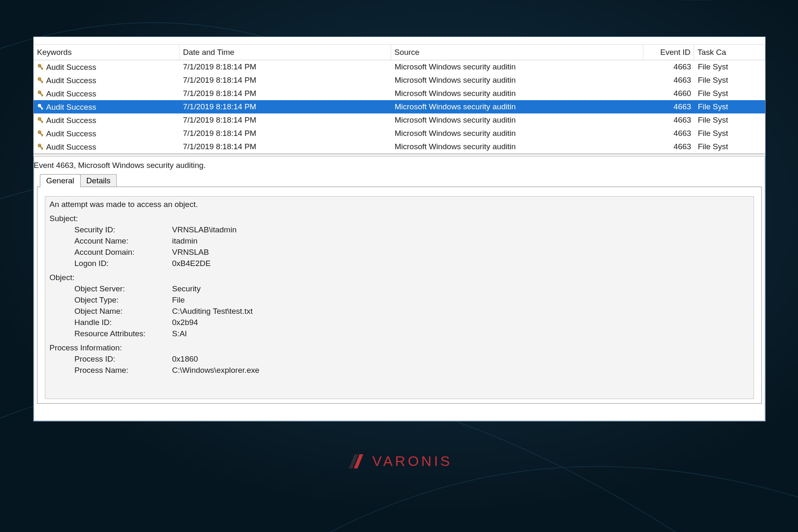 The image size is (798, 532). I want to click on label-security-id: Security ID:, so click(123, 229).